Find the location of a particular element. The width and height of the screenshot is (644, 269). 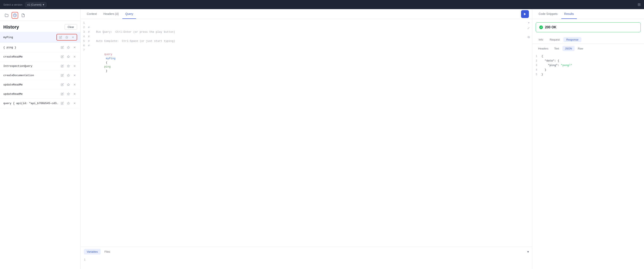

line-number: 5 is located at coordinates (84, 41).